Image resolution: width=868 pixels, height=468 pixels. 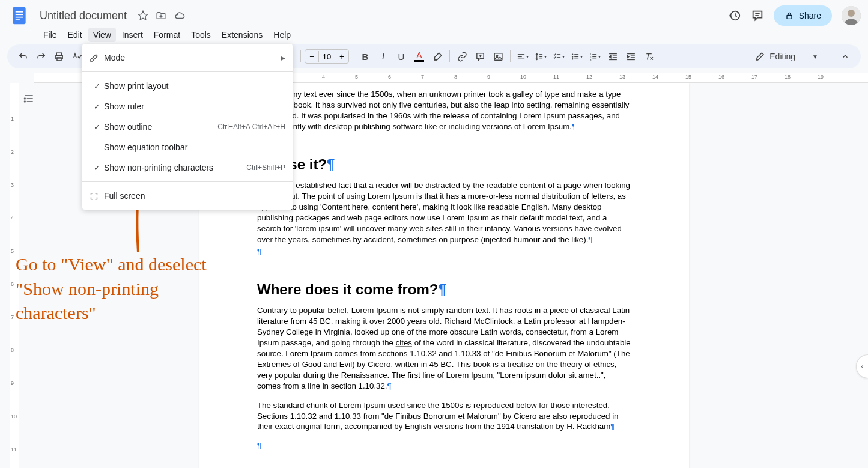 What do you see at coordinates (757, 16) in the screenshot?
I see `comments-icon` at bounding box center [757, 16].